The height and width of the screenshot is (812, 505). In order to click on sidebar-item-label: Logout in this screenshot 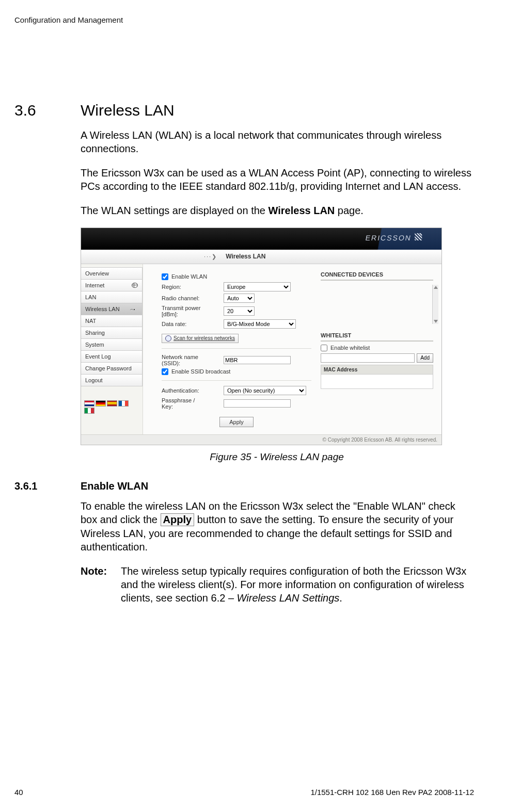, I will do `click(94, 380)`.